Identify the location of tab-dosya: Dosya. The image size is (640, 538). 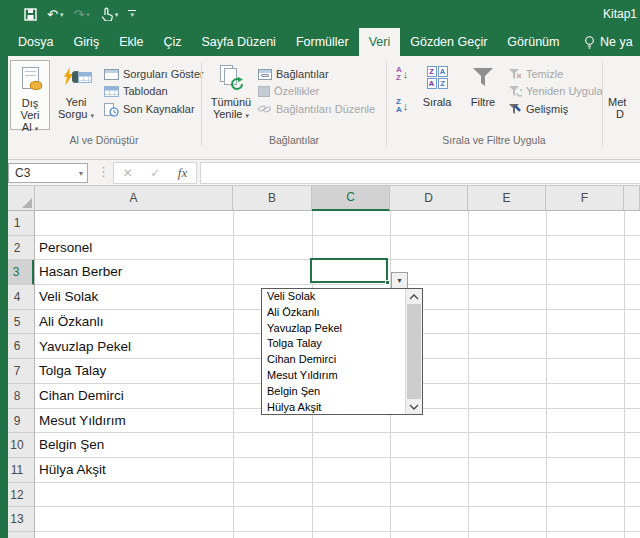
(36, 42).